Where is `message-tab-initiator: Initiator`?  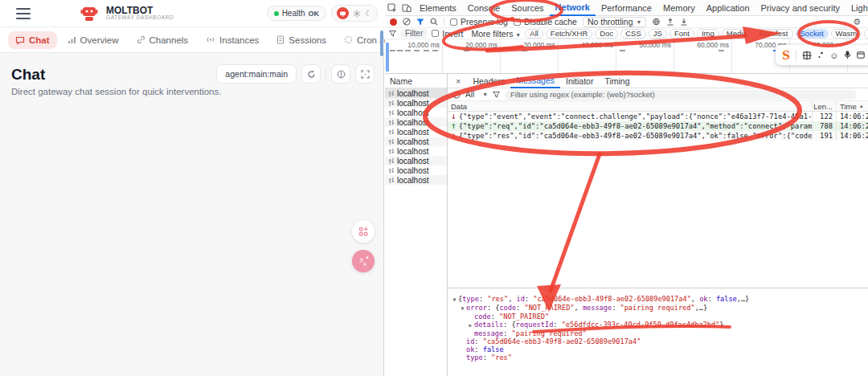 message-tab-initiator: Initiator is located at coordinates (579, 81).